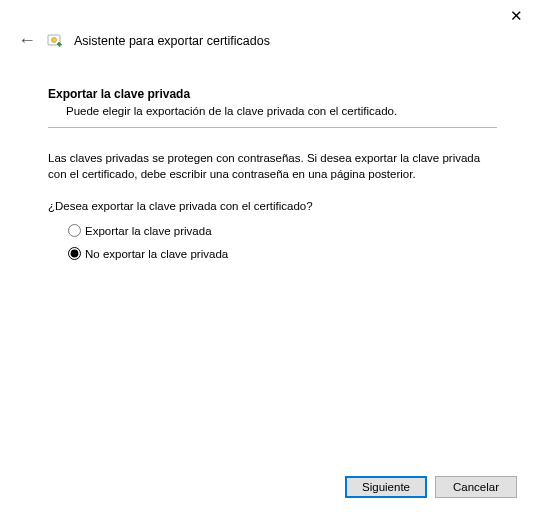 The width and height of the screenshot is (537, 512). What do you see at coordinates (272, 128) in the screenshot?
I see `divider` at bounding box center [272, 128].